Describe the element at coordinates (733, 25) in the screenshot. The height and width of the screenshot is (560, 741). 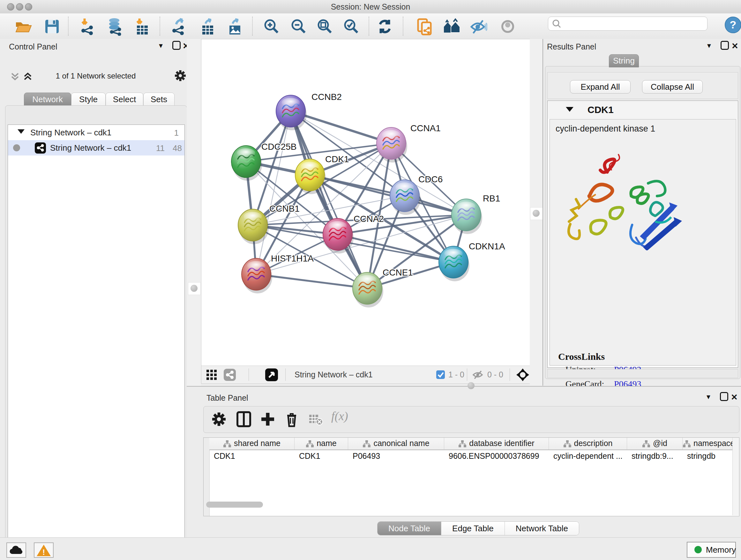
I see `help-icon: ?` at that location.